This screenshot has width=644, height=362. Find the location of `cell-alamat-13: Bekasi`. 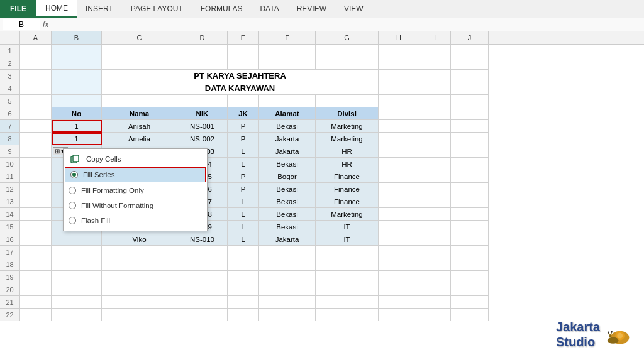

cell-alamat-13: Bekasi is located at coordinates (287, 202).